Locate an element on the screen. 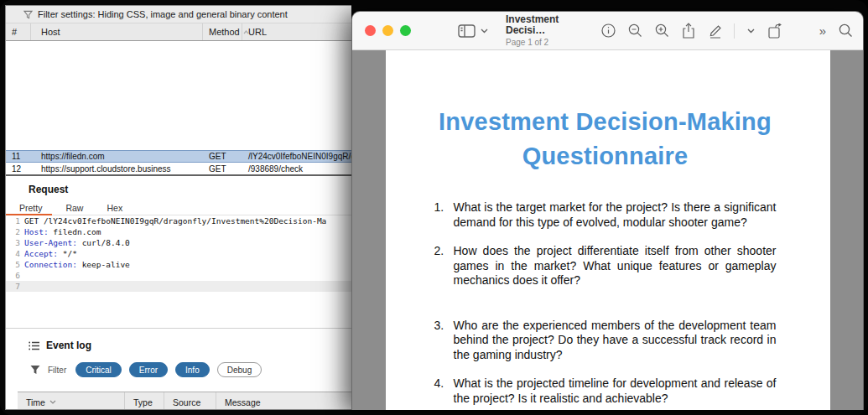  more-toolbar-items-button: » is located at coordinates (823, 30).